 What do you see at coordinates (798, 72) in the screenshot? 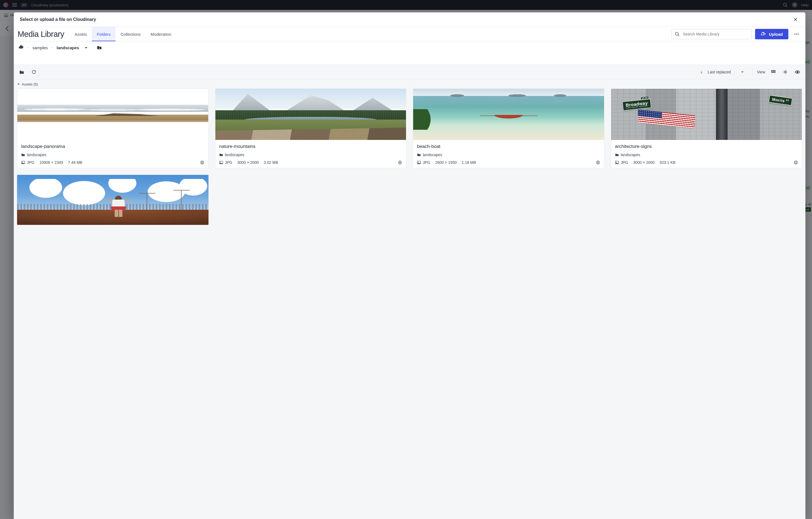
I see `eye-icon` at bounding box center [798, 72].